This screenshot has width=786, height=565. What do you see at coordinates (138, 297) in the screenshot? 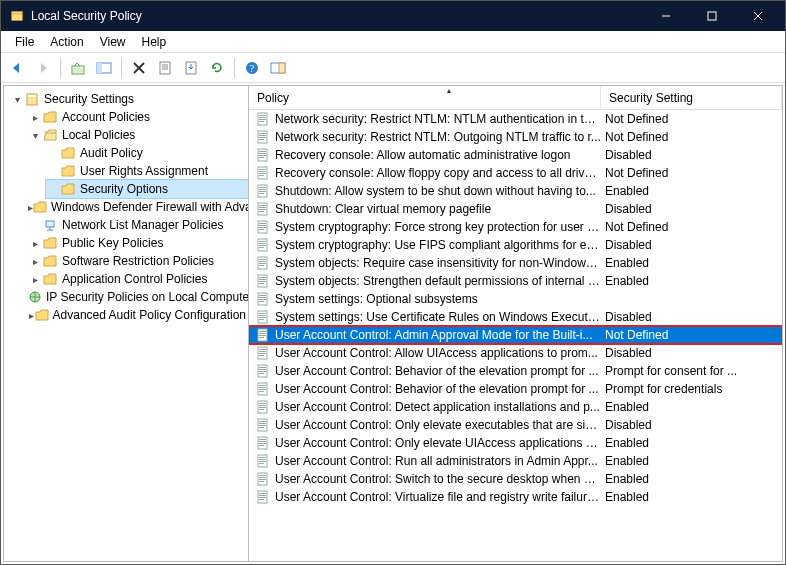
I see `tree-ipsec: IP Security Policies on Local Computer` at bounding box center [138, 297].